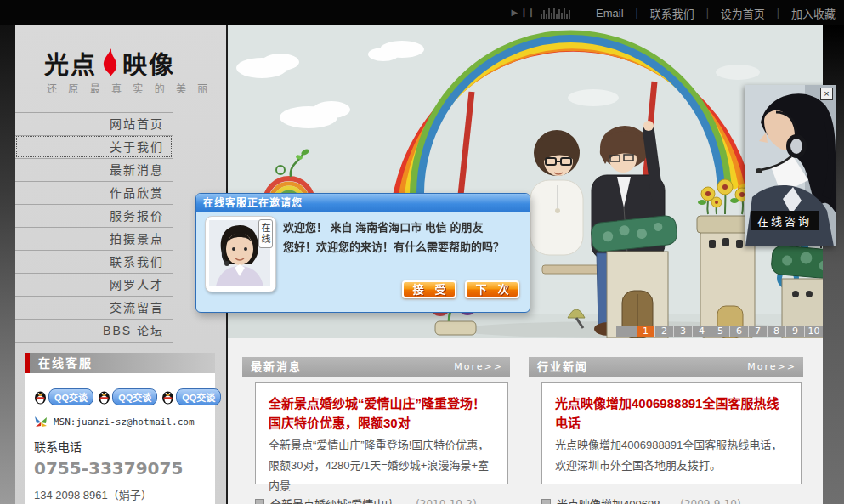 The height and width of the screenshot is (504, 844). Describe the element at coordinates (363, 262) in the screenshot. I see `dialog-body: 在线 欢迎您！ 来自 海南省海口市 电信 的朋友 您好！欢迎您的来访！有什么需要…` at that location.